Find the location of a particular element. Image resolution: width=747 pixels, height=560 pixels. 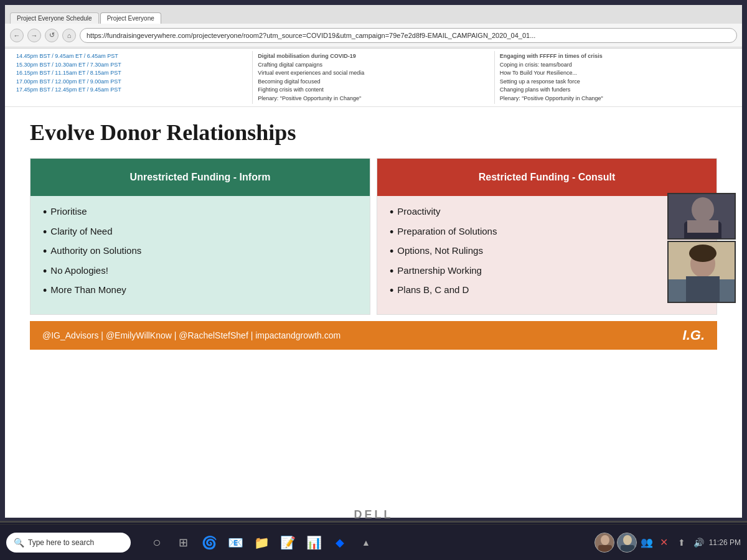

search-icon: 🔍 is located at coordinates (19, 543).